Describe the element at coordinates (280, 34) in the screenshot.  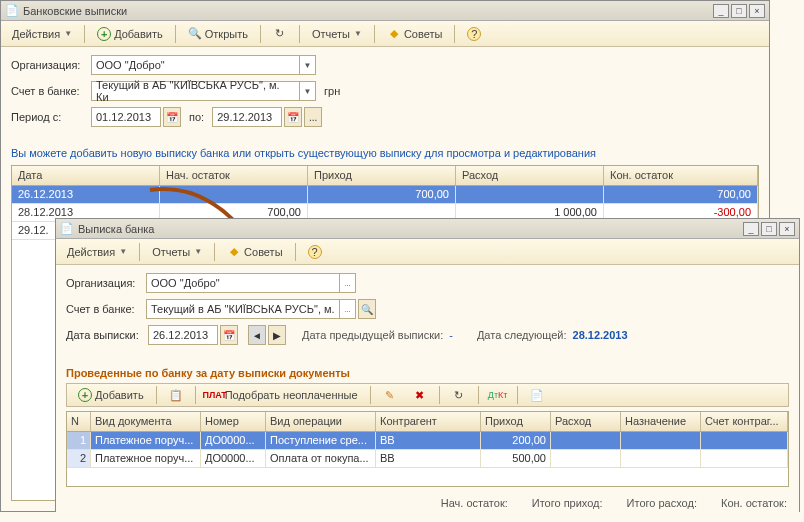
I see `refresh-button: ↻` at that location.